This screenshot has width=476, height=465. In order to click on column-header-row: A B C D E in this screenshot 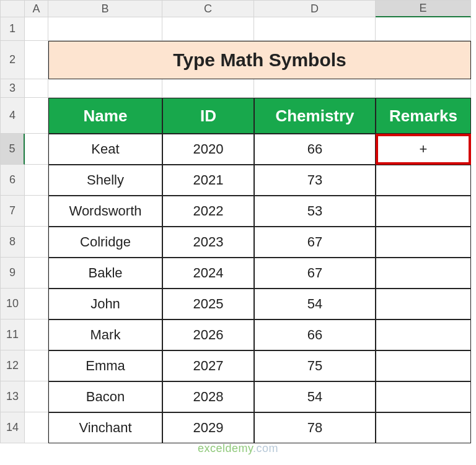, I will do `click(238, 9)`.